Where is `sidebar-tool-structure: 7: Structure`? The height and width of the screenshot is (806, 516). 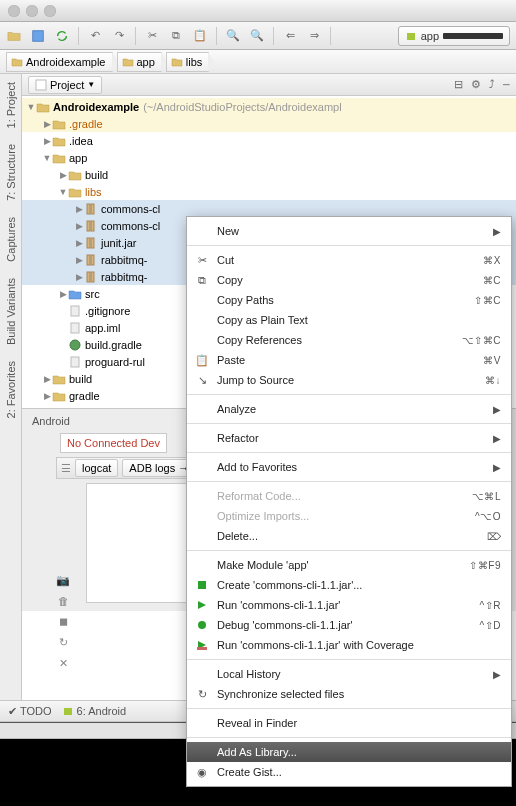 sidebar-tool-structure: 7: Structure is located at coordinates (11, 172).